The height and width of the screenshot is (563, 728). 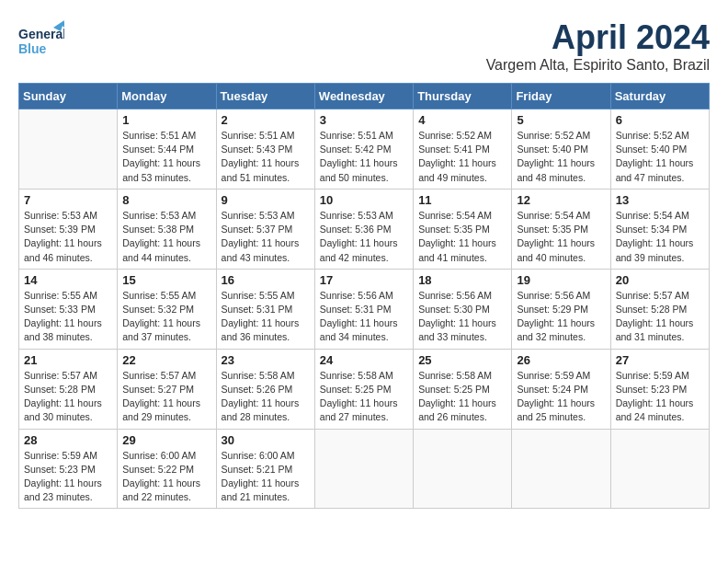 What do you see at coordinates (266, 440) in the screenshot?
I see `day-number: 30` at bounding box center [266, 440].